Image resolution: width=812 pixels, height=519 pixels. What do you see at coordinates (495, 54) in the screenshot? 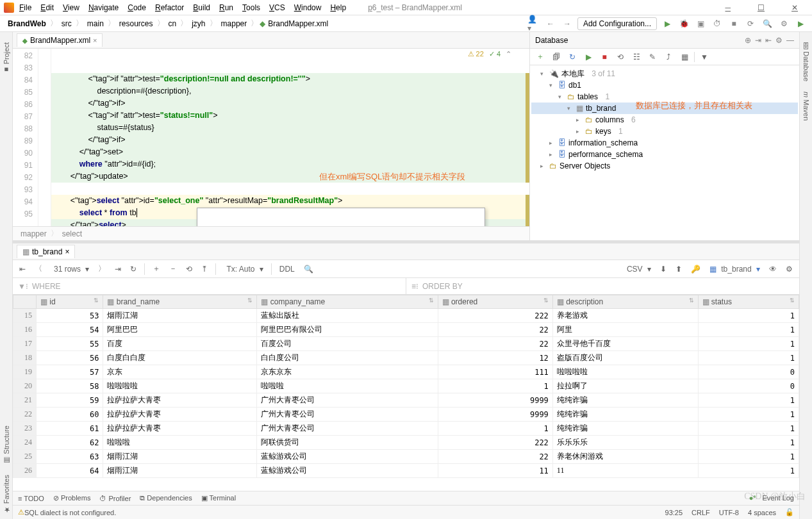
I see `check-count: ✓ 4` at bounding box center [495, 54].